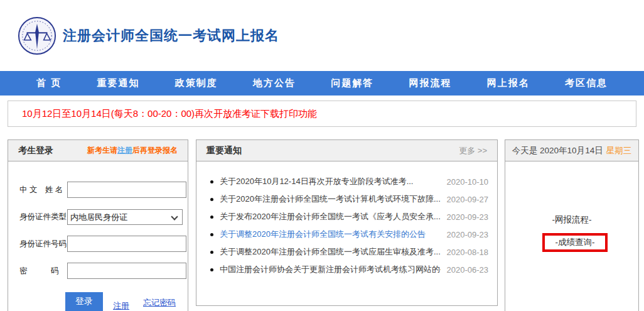 The width and height of the screenshot is (644, 311). Describe the element at coordinates (43, 271) in the screenshot. I see `password-label: 密 码` at that location.